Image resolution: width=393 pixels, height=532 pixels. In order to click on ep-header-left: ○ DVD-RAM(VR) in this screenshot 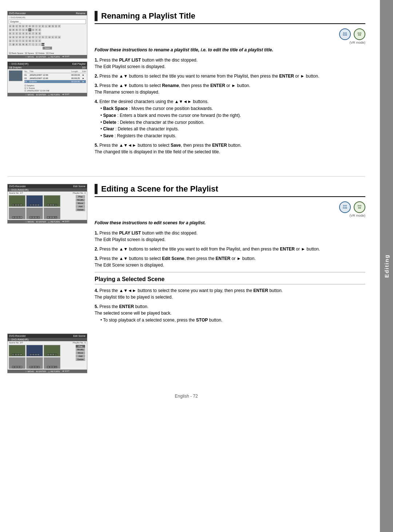, I will do `click(19, 64)`.